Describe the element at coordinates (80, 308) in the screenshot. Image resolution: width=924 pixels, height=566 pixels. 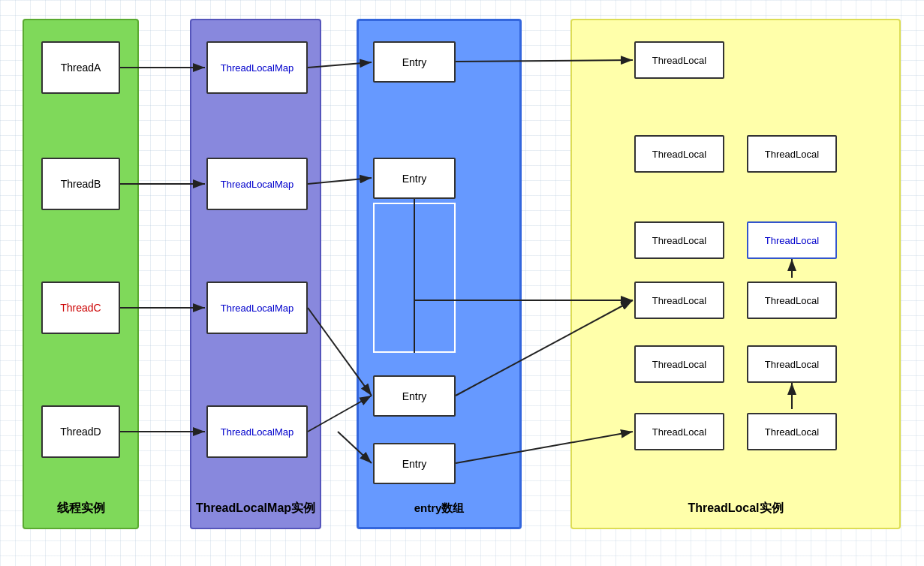
I see `thread-c-label: ThreadC` at that location.